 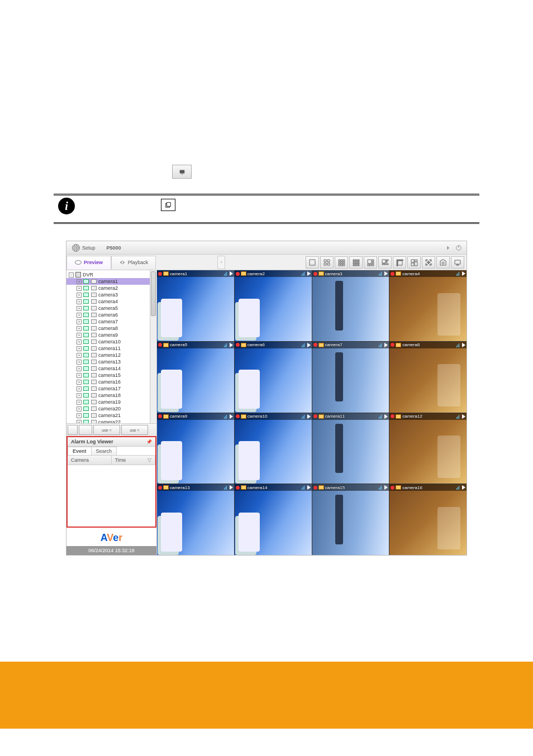 I want to click on alarm-tab-search: Search, so click(x=104, y=451).